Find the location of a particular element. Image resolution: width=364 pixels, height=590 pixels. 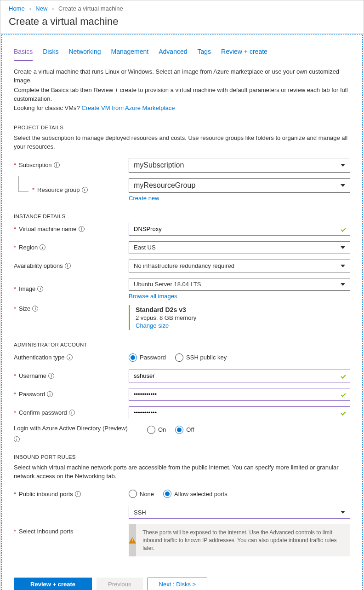

radio-aad-on: On is located at coordinates (156, 430).